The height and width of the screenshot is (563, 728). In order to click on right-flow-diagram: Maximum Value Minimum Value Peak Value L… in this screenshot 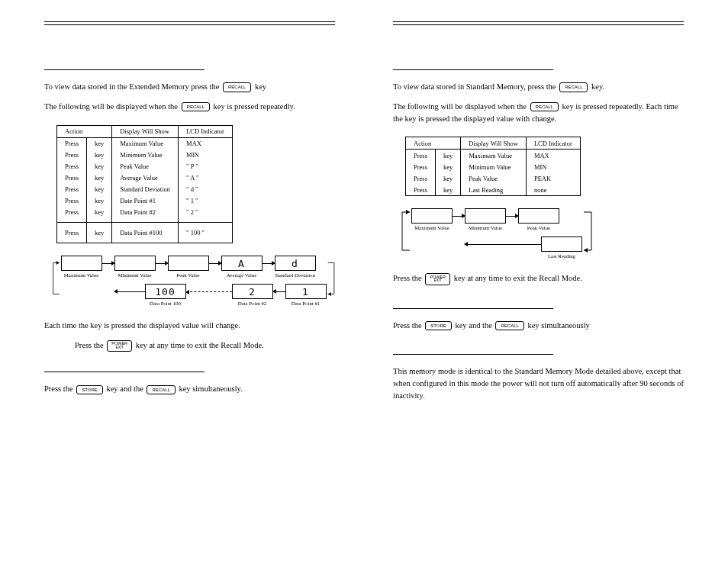, I will do `click(542, 233)`.